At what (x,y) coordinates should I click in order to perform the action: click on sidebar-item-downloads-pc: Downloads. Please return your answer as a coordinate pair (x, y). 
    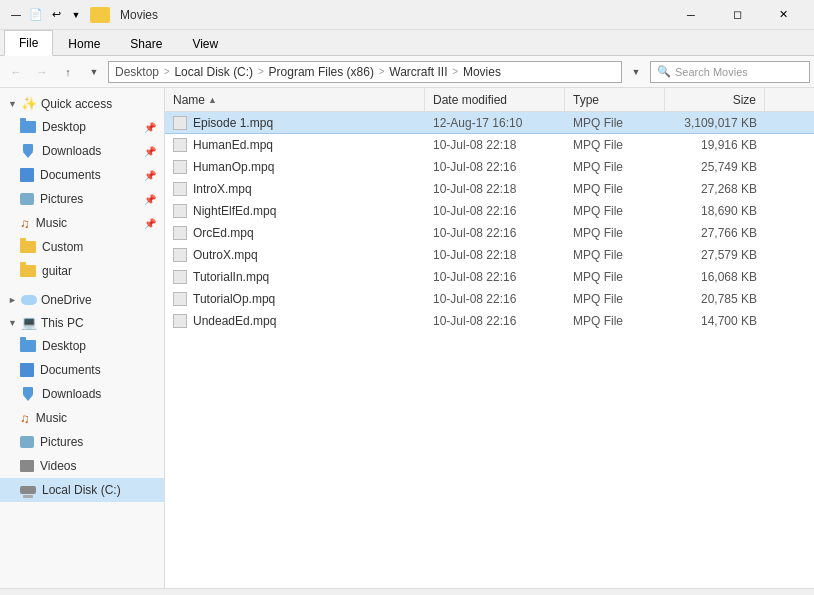
    Looking at the image, I should click on (82, 394).